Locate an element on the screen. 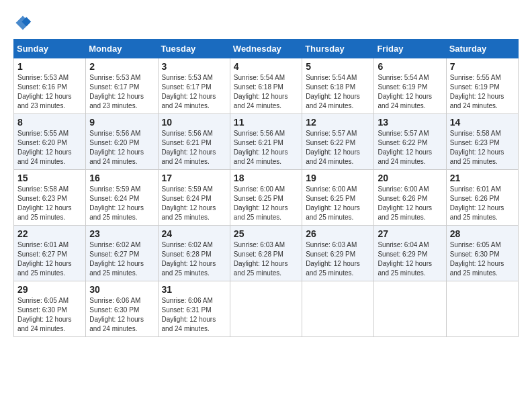 The height and width of the screenshot is (411, 532). page-header is located at coordinates (266, 23).